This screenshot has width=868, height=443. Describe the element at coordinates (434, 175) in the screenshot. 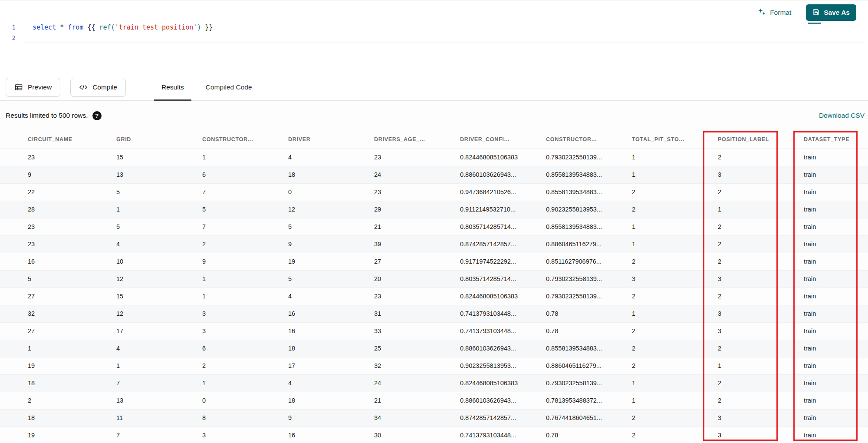

I see `table-row: 913618240.8860103626943...0.855813953488…` at that location.